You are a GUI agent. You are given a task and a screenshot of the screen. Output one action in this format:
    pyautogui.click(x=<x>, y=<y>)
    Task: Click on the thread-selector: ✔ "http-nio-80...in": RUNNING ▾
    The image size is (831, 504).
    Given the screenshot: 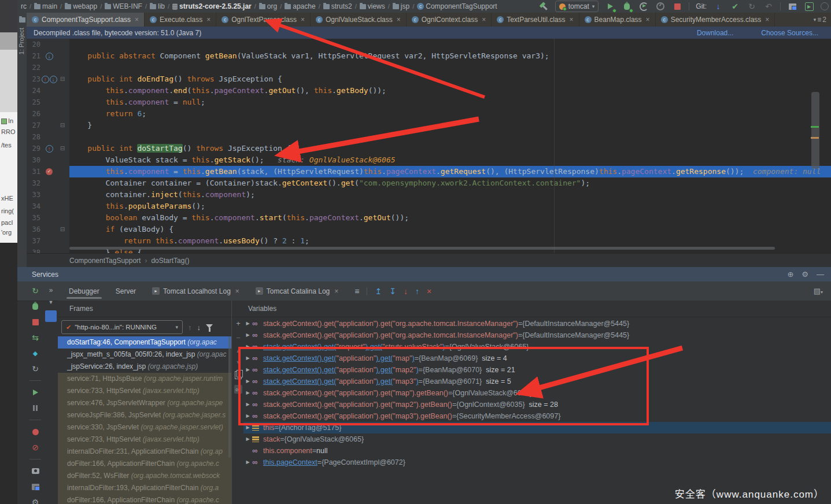 What is the action you would take?
    pyautogui.click(x=122, y=327)
    